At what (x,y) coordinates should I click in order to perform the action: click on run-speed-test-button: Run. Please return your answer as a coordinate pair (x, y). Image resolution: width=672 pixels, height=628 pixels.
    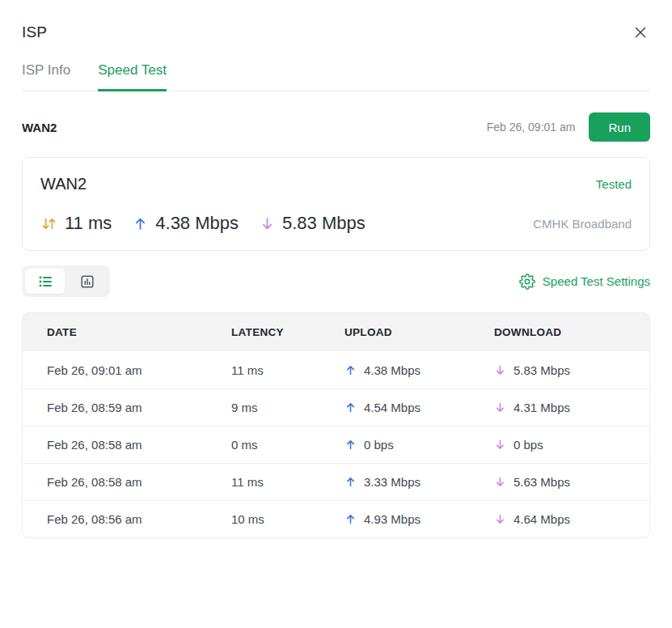
    Looking at the image, I should click on (619, 127).